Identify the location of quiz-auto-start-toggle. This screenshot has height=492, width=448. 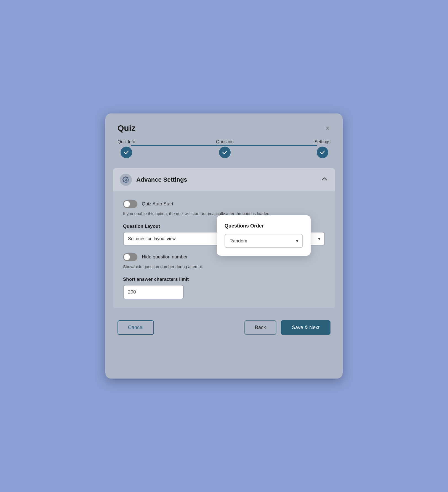
(130, 204).